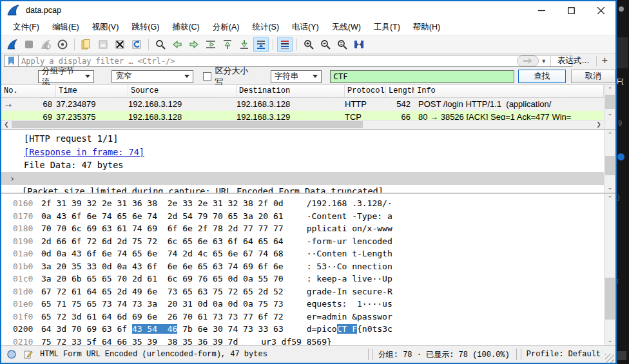 The image size is (629, 364). What do you see at coordinates (359, 44) in the screenshot?
I see `resize-columns-icon` at bounding box center [359, 44].